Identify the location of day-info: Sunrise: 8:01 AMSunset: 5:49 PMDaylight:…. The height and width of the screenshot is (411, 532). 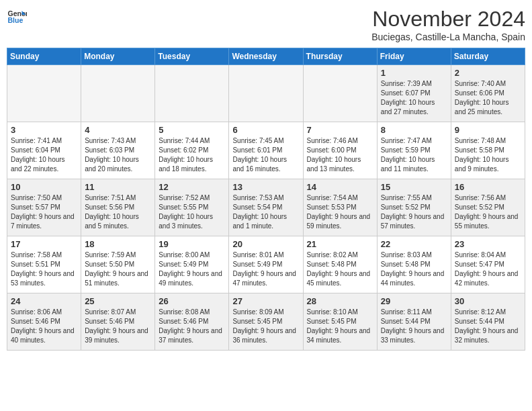
(266, 269).